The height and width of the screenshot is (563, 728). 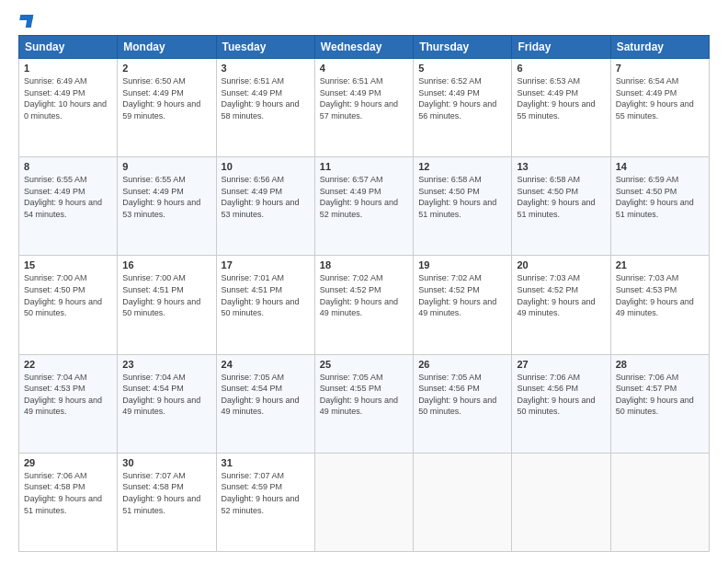 I want to click on calendar-cell: 21 Sunrise: 7:03 AM Sunset: 4:53 PM Dayl…, so click(x=660, y=305).